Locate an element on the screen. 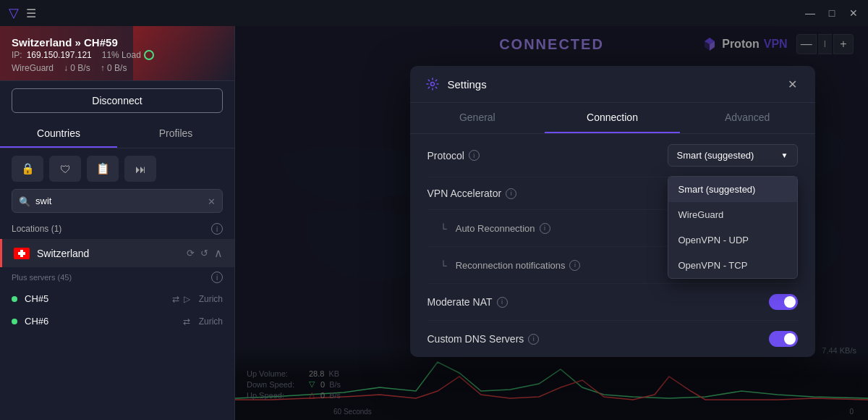  sidebar-header: Switzerland » CH#59 IP: 169.150.197.121 … is located at coordinates (117, 54).